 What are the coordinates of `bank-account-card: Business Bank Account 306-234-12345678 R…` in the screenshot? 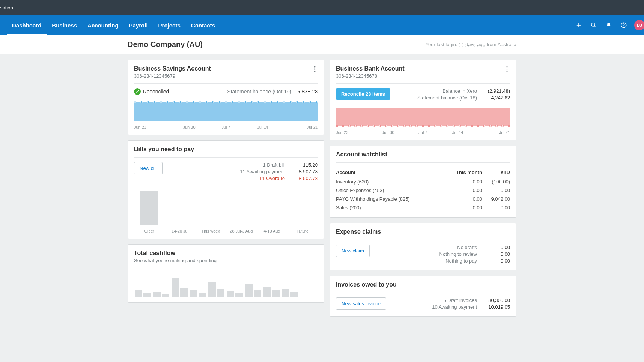 It's located at (423, 100).